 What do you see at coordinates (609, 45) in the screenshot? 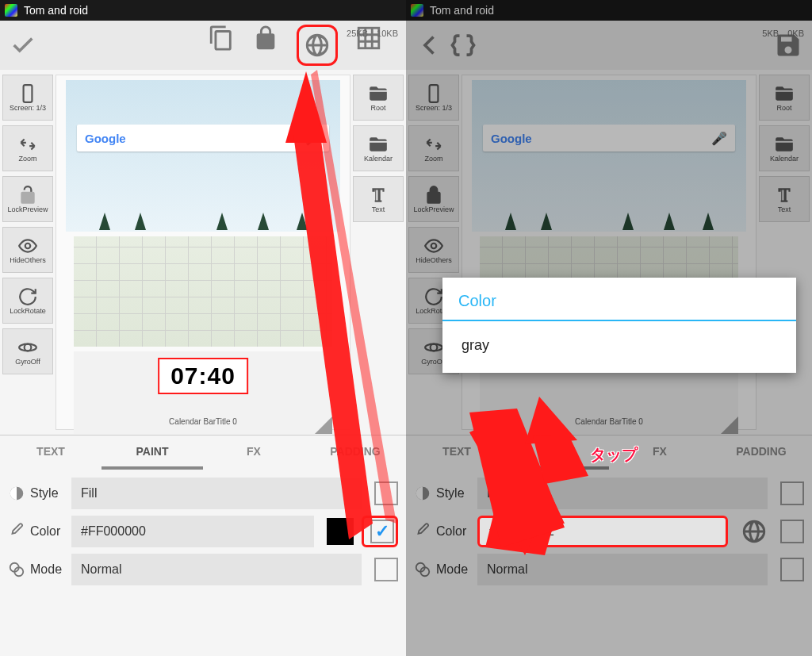
I see `top-toolbar` at bounding box center [609, 45].